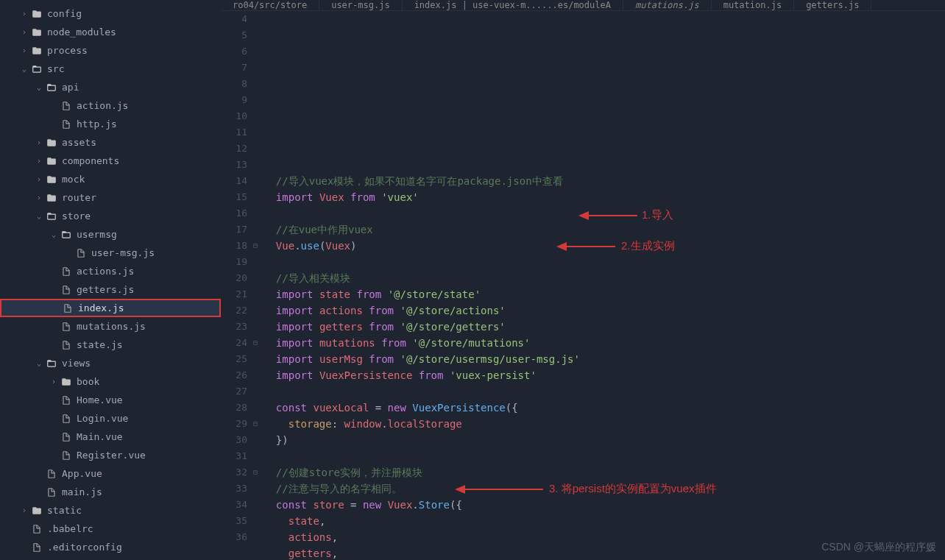  Describe the element at coordinates (110, 364) in the screenshot. I see `tree-item-views: ⌄views` at that location.